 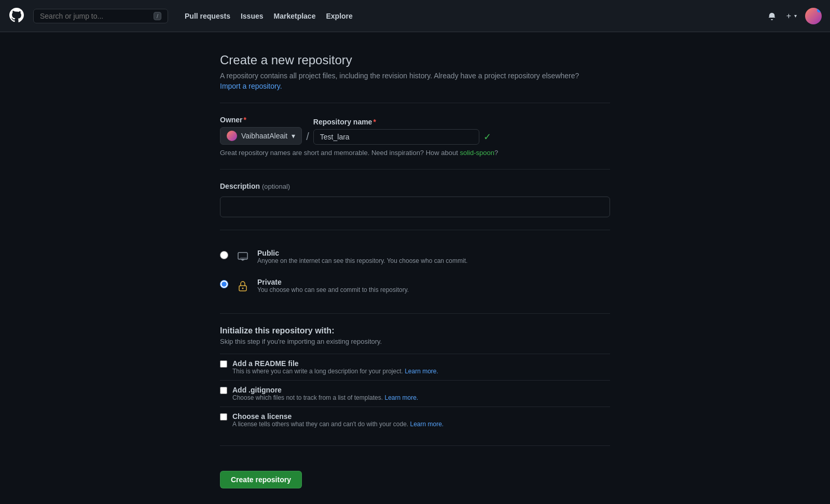 I want to click on gitignore-content: Add .gitignore Choose which files not to…, so click(x=421, y=394).